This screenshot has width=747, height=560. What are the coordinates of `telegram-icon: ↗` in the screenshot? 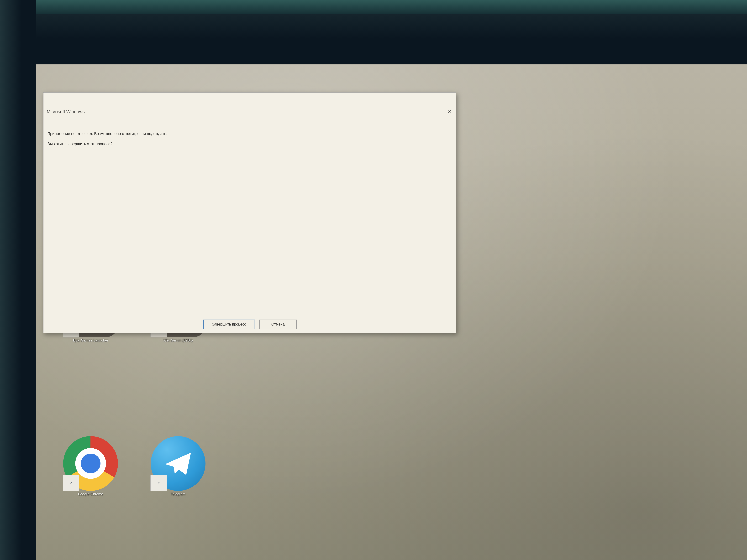 It's located at (178, 463).